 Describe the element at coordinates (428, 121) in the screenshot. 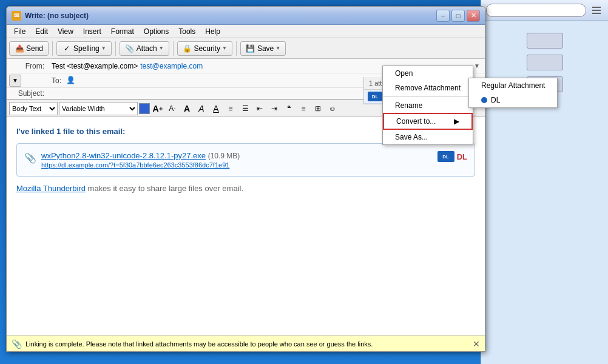

I see `ctx-convert: Convert to... ▶` at that location.